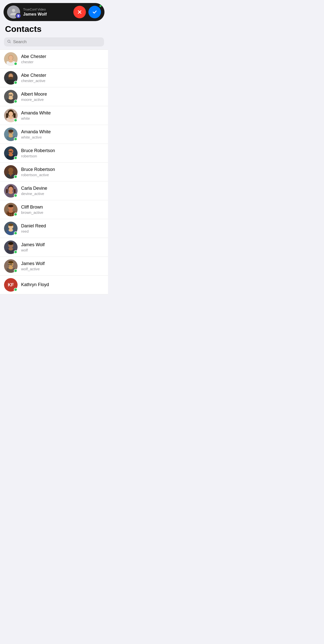  What do you see at coordinates (63, 207) in the screenshot?
I see `contact-name: Cliff Brown` at bounding box center [63, 207].